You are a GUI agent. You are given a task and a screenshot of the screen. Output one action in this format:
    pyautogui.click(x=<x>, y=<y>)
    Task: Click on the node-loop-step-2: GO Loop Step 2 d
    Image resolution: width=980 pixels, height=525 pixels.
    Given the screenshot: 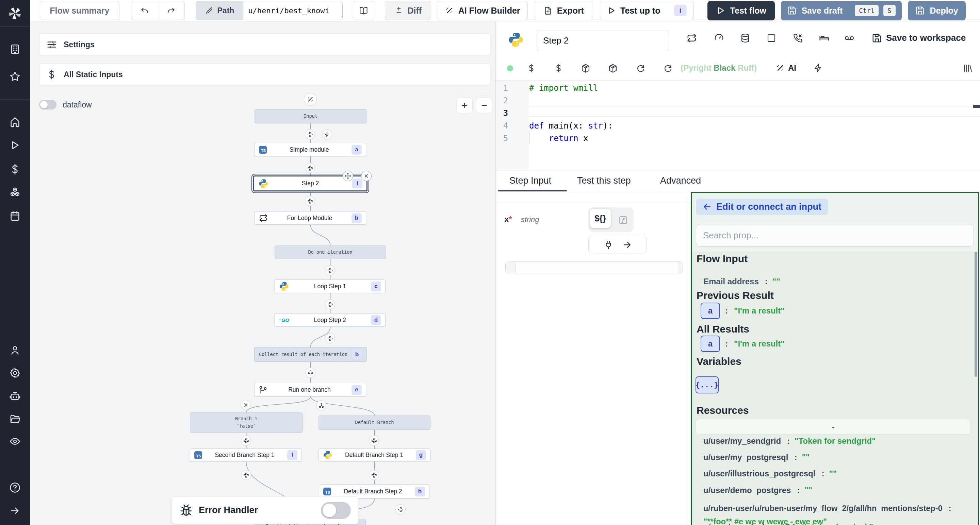 What is the action you would take?
    pyautogui.click(x=330, y=320)
    